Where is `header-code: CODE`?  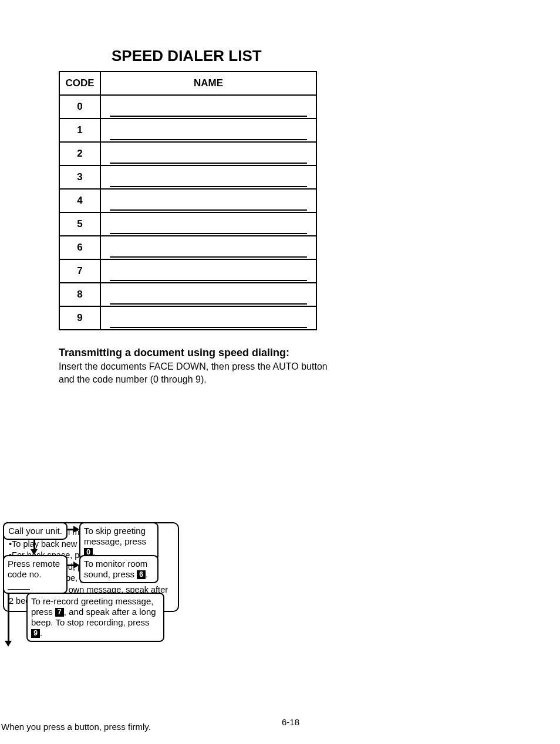 header-code: CODE is located at coordinates (80, 83).